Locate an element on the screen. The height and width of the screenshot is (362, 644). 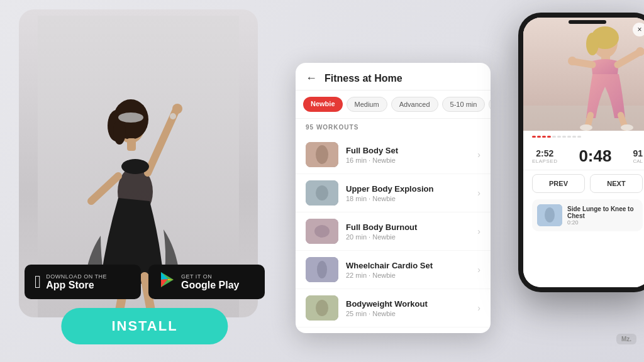
chevron-icon-4: › is located at coordinates (479, 270).